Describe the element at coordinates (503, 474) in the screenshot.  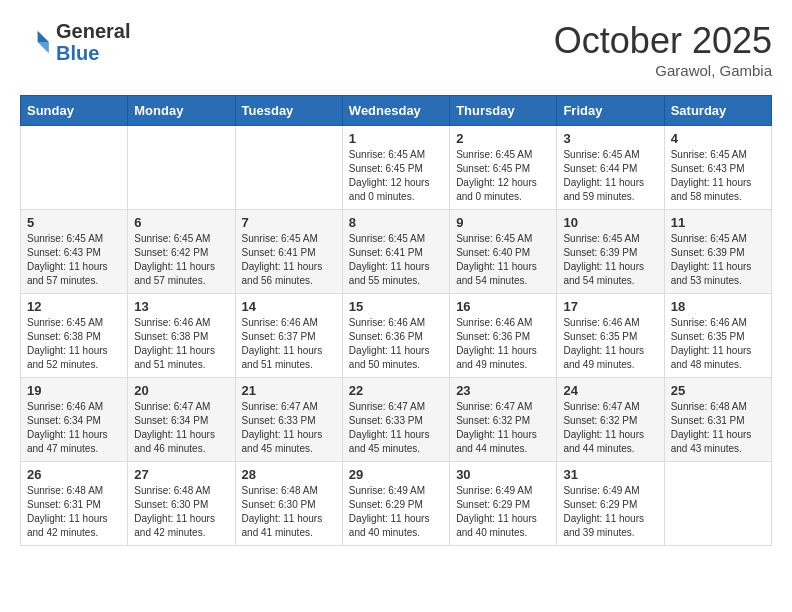
I see `day-number: 30` at that location.